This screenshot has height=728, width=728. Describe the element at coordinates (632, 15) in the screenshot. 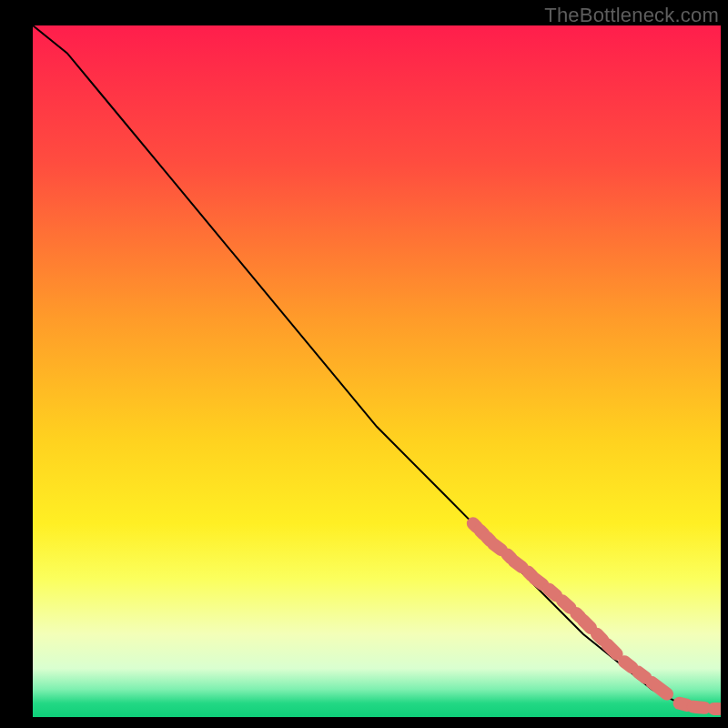

I see `watermark-label: TheBottleneck.com` at that location.